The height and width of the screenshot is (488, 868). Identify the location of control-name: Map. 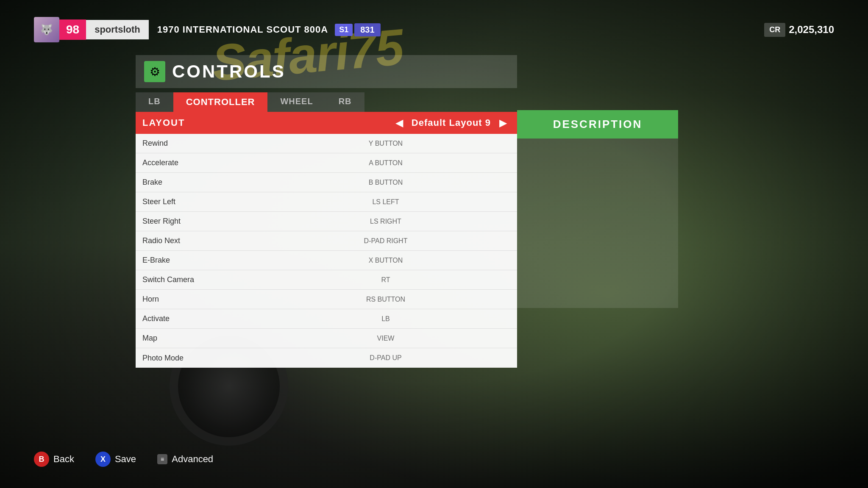
(202, 338).